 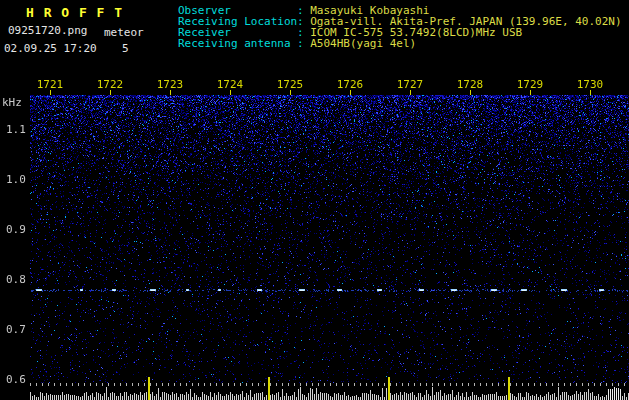 I want to click on x-tick-label: 1726, so click(x=350, y=84).